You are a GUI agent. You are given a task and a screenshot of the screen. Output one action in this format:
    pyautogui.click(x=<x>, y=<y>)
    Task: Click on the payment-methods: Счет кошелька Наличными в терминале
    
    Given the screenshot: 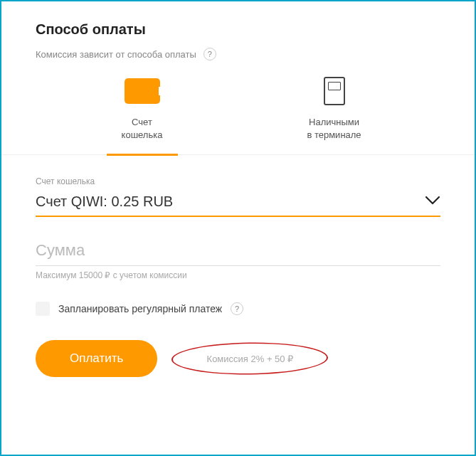 What is the action you would take?
    pyautogui.click(x=238, y=115)
    